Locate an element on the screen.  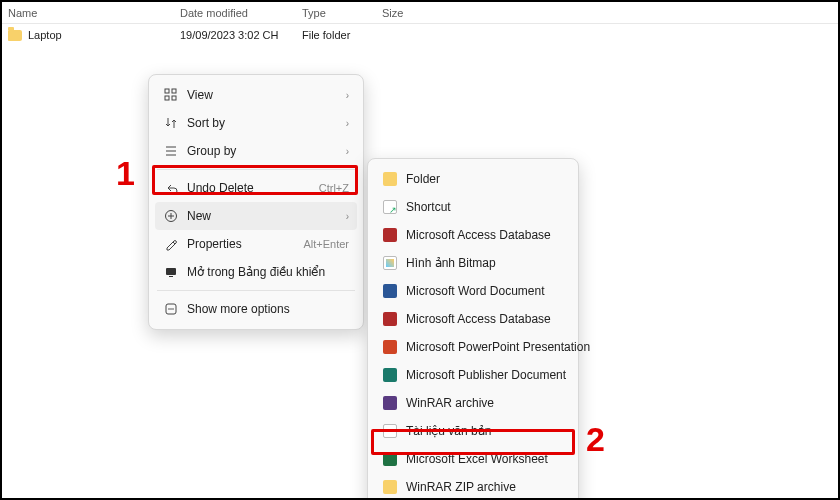
bitmap-icon is located at coordinates (390, 263).